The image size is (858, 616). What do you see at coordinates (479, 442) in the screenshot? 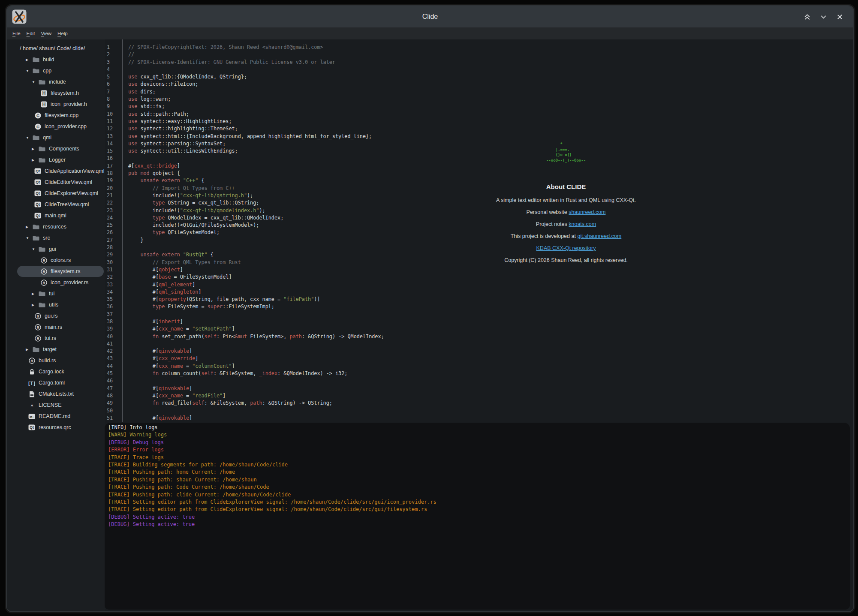
I see `log-line: [DEBUG] Debug logs` at bounding box center [479, 442].